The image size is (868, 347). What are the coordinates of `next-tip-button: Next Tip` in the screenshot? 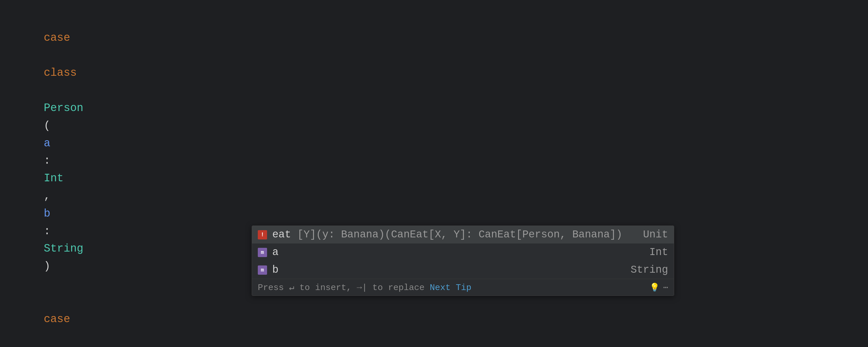 It's located at (451, 288).